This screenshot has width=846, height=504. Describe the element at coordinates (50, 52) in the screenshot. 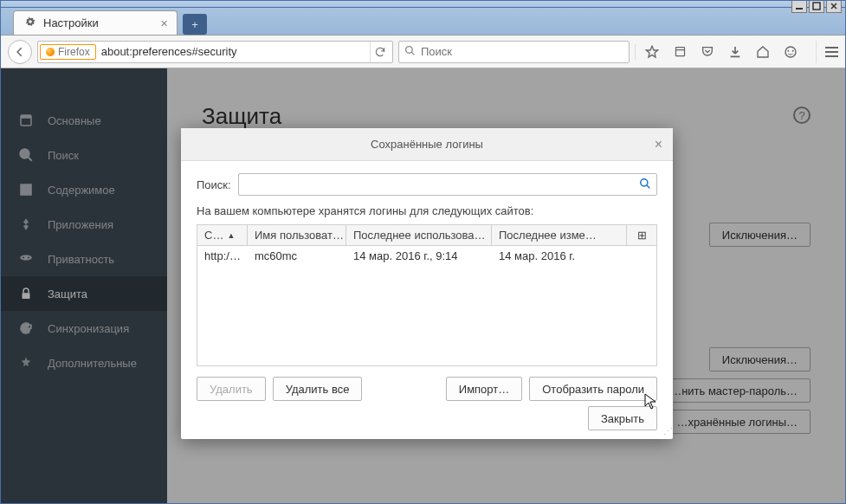

I see `firefox-icon` at that location.